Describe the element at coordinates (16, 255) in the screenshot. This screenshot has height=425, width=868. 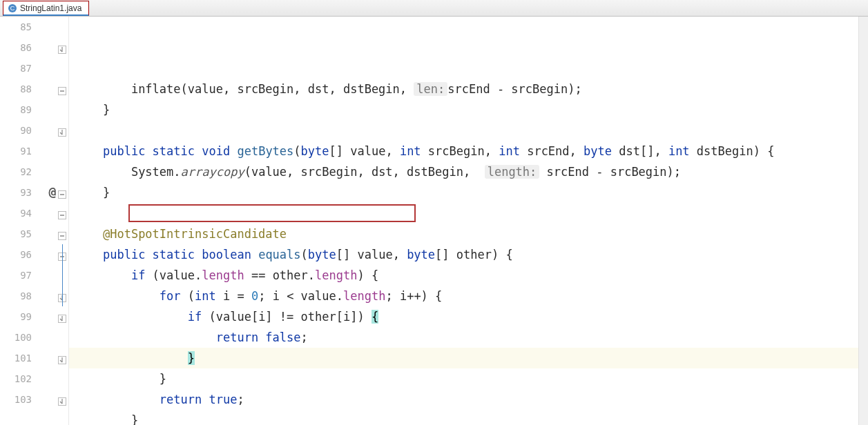
I see `line-number: 96` at that location.